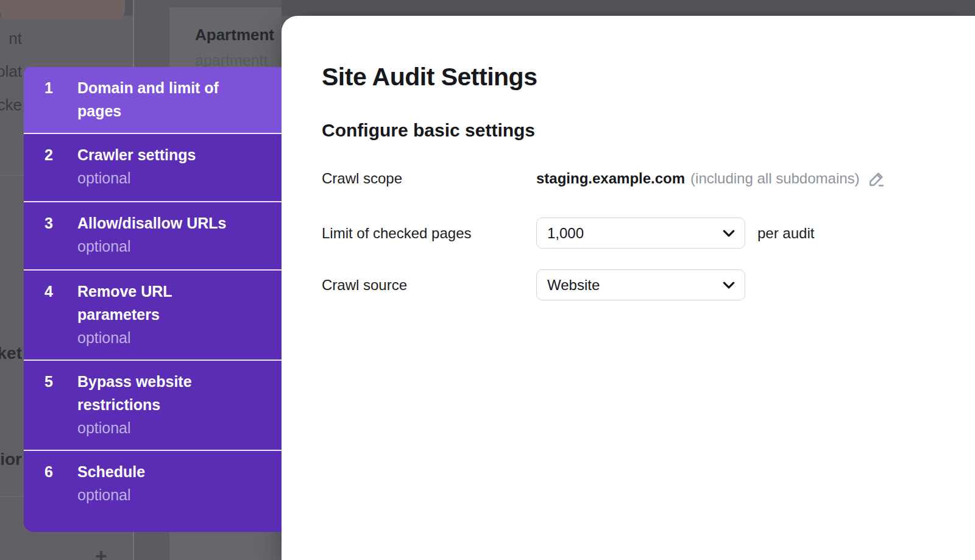 Image resolution: width=975 pixels, height=560 pixels. What do you see at coordinates (648, 285) in the screenshot?
I see `crawl-source-row: Crawl source Website` at bounding box center [648, 285].